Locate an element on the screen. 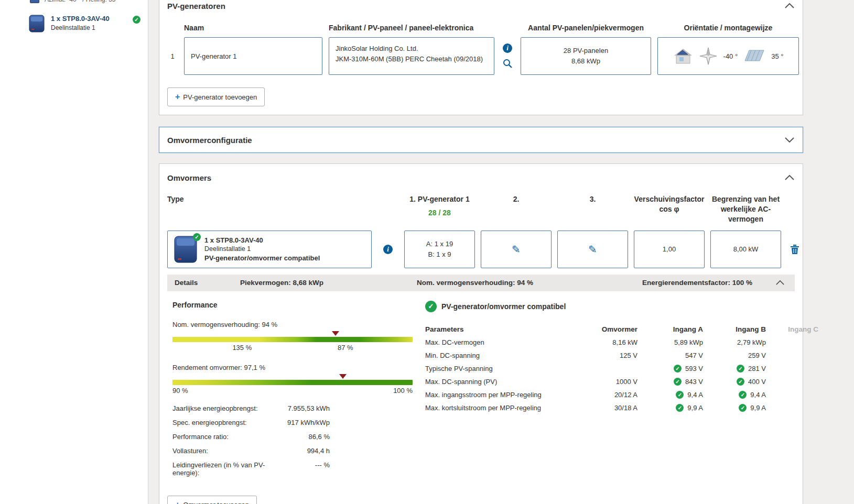  sidebar-item-partial: Azimut: -40 ° / Helling: 35 ° is located at coordinates (74, 3).